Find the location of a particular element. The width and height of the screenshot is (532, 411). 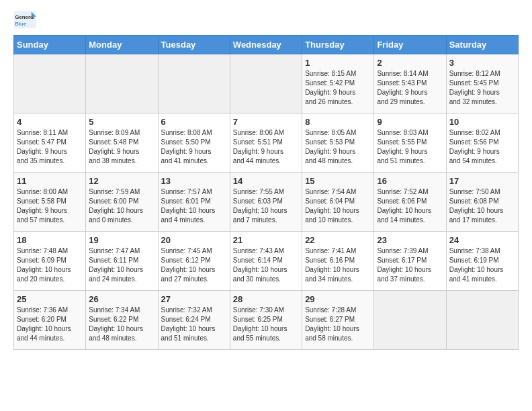

calendar-cell: 8Sunrise: 8:05 AMSunset: 5:53 PMDaylight… is located at coordinates (339, 143).